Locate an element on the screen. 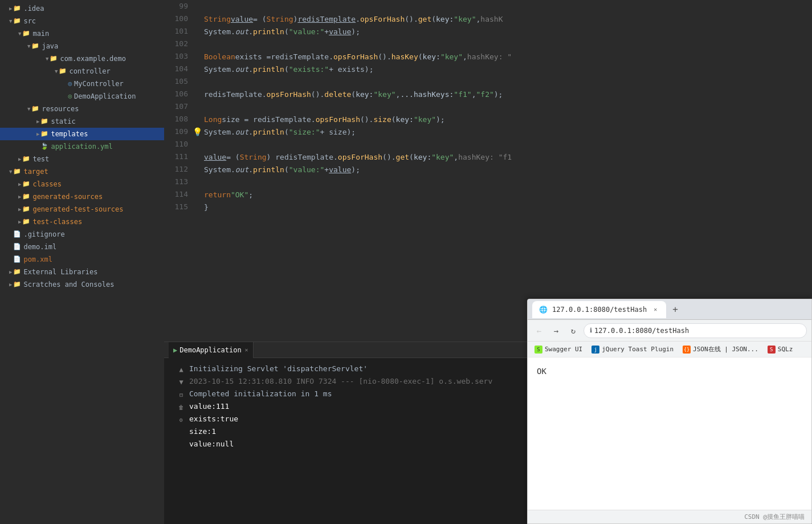 The width and height of the screenshot is (812, 524). sidebar-item-main: ▼ 📁 main is located at coordinates (82, 34).